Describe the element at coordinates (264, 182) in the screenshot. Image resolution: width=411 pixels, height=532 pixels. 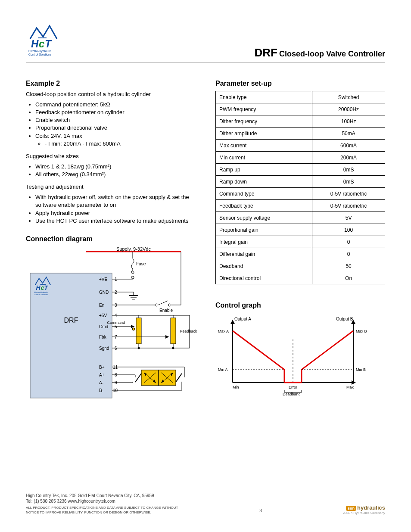
I see `table-cell: Ramp down` at that location.